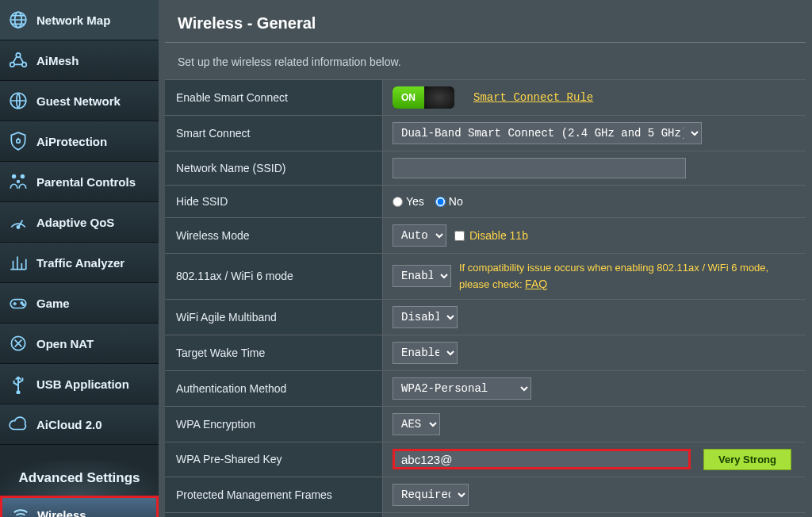 This screenshot has width=812, height=517. I want to click on radio-hide-ssid-no: No, so click(449, 201).